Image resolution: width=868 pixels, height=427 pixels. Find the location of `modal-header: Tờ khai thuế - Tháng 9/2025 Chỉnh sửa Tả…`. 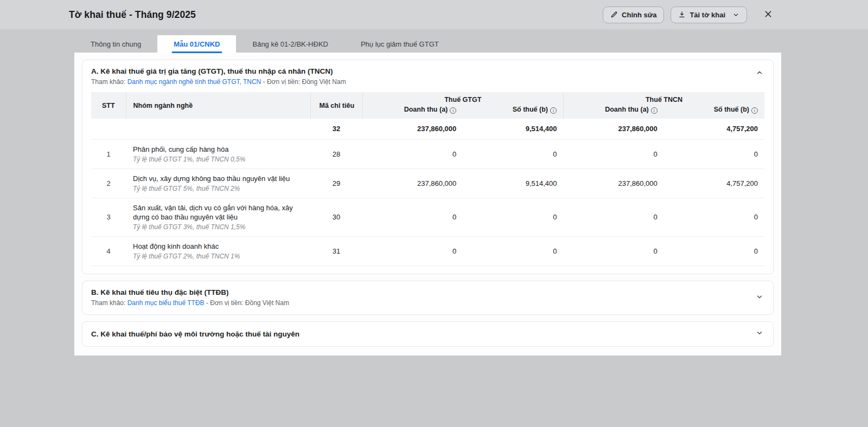

modal-header: Tờ khai thuế - Tháng 9/2025 Chỉnh sửa Tả… is located at coordinates (434, 15).